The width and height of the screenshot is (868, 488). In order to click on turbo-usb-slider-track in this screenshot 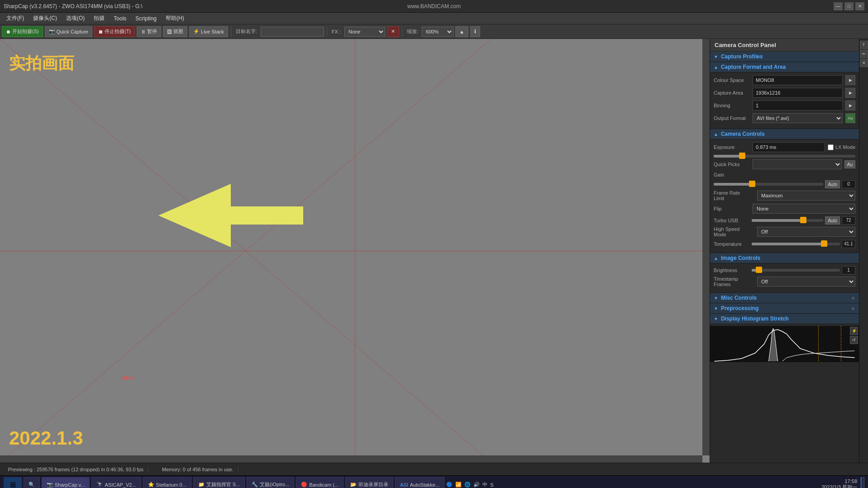, I will do `click(787, 220)`.